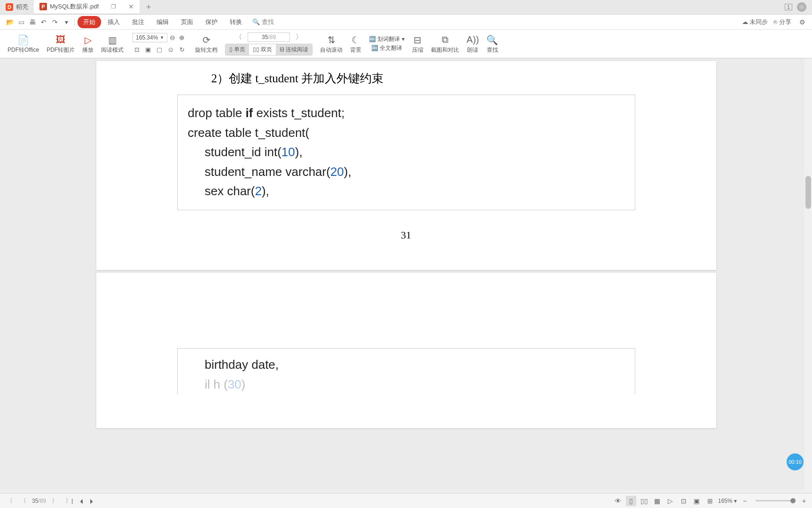  I want to click on screenshot-button: ⧉ 截图和对比, so click(445, 44).